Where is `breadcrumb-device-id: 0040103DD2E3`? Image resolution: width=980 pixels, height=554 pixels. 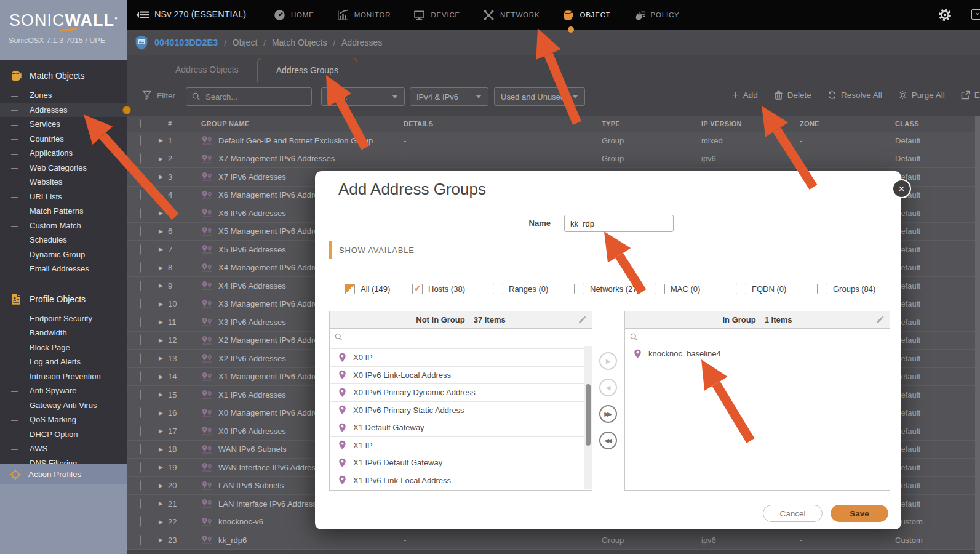
breadcrumb-device-id: 0040103DD2E3 is located at coordinates (186, 42).